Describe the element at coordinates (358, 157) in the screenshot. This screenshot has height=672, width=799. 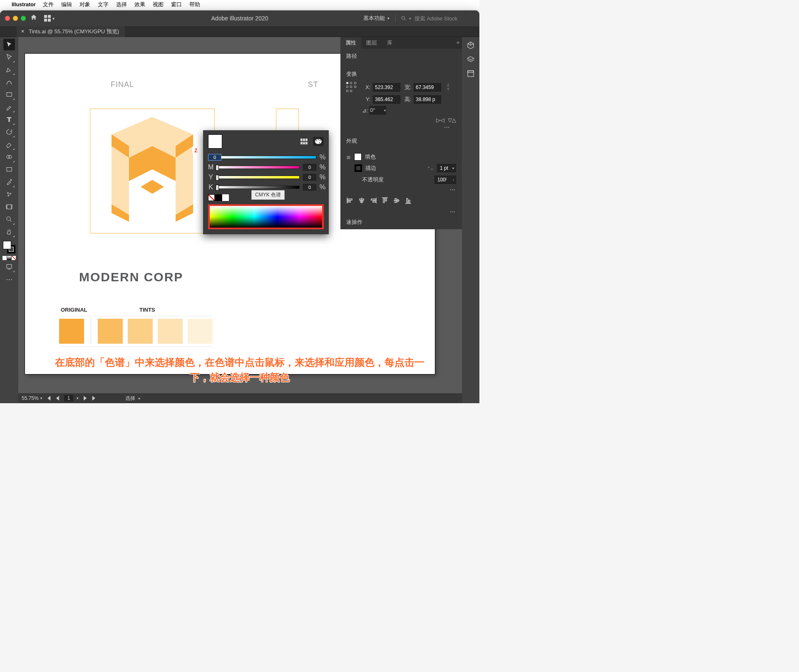
I see `fill-swatch` at that location.